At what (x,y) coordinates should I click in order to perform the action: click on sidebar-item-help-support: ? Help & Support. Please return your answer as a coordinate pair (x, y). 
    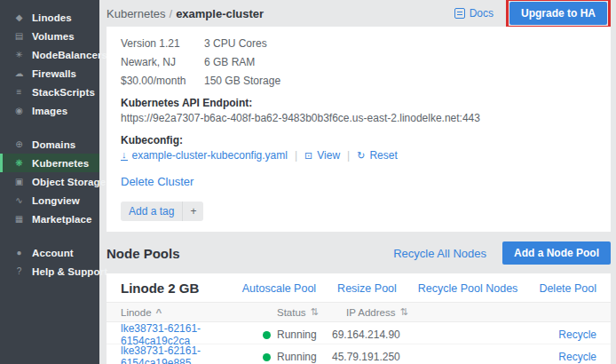
    Looking at the image, I should click on (50, 272).